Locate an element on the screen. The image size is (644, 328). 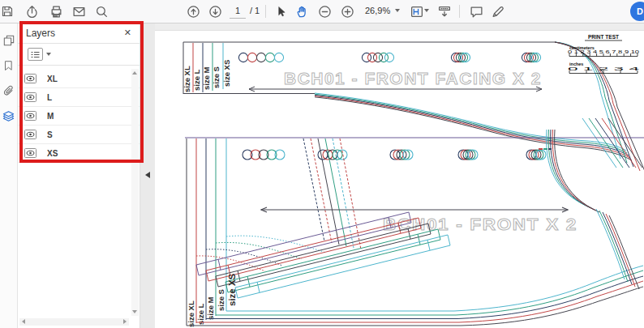
page-fit-caret is located at coordinates (427, 11).